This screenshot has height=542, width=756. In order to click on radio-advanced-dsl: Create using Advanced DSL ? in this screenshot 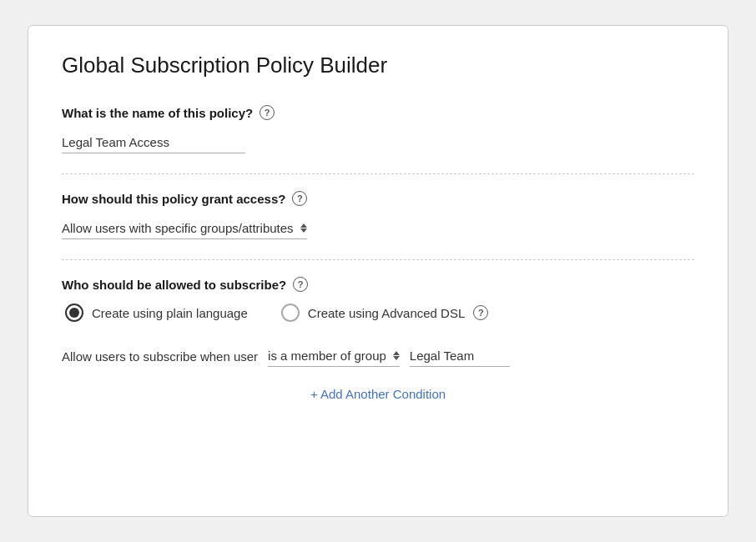, I will do `click(385, 313)`.